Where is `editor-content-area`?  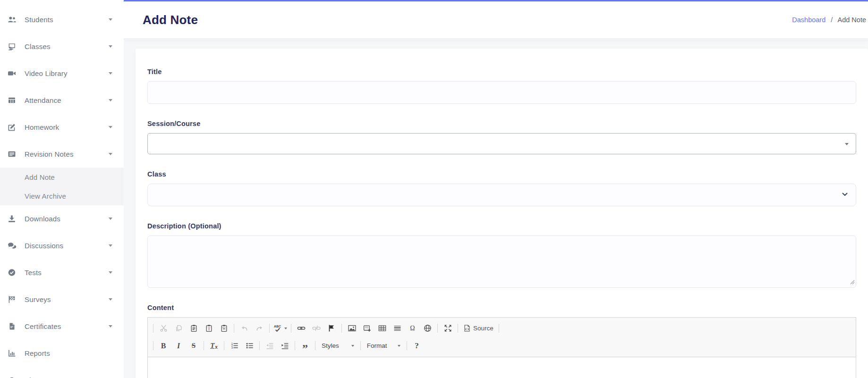 editor-content-area is located at coordinates (502, 368).